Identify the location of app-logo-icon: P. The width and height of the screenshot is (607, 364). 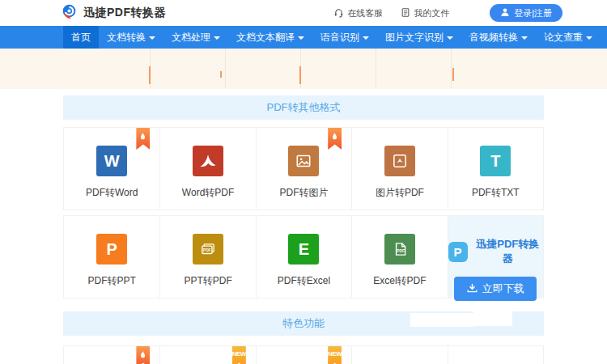
(458, 252).